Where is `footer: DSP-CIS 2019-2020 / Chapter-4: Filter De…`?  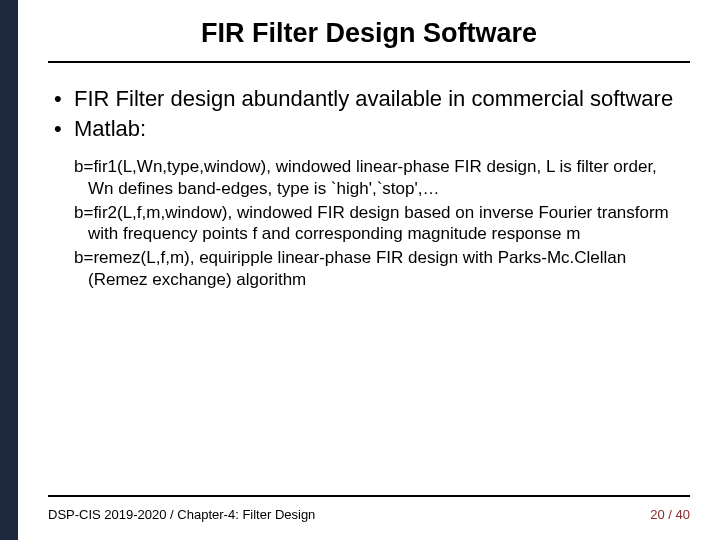 footer: DSP-CIS 2019-2020 / Chapter-4: Filter De… is located at coordinates (369, 518).